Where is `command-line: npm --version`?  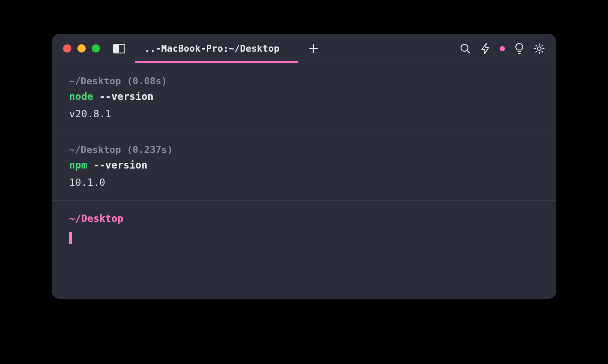
command-line: npm --version is located at coordinates (304, 165).